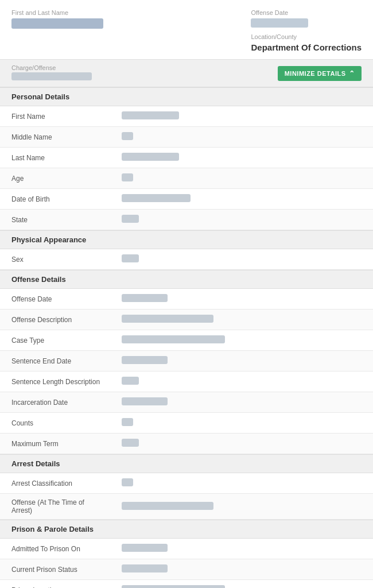  What do you see at coordinates (57, 549) in the screenshot?
I see `row-label: Admitted To Prison On` at bounding box center [57, 549].